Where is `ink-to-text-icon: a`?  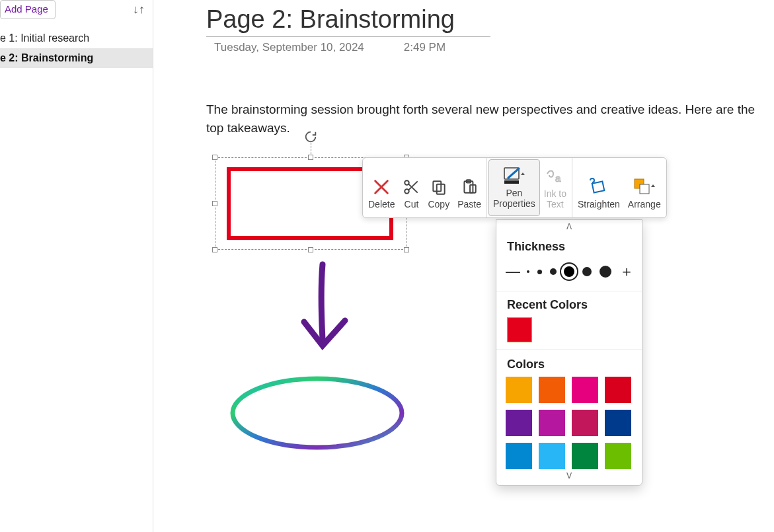 ink-to-text-icon: a is located at coordinates (555, 176).